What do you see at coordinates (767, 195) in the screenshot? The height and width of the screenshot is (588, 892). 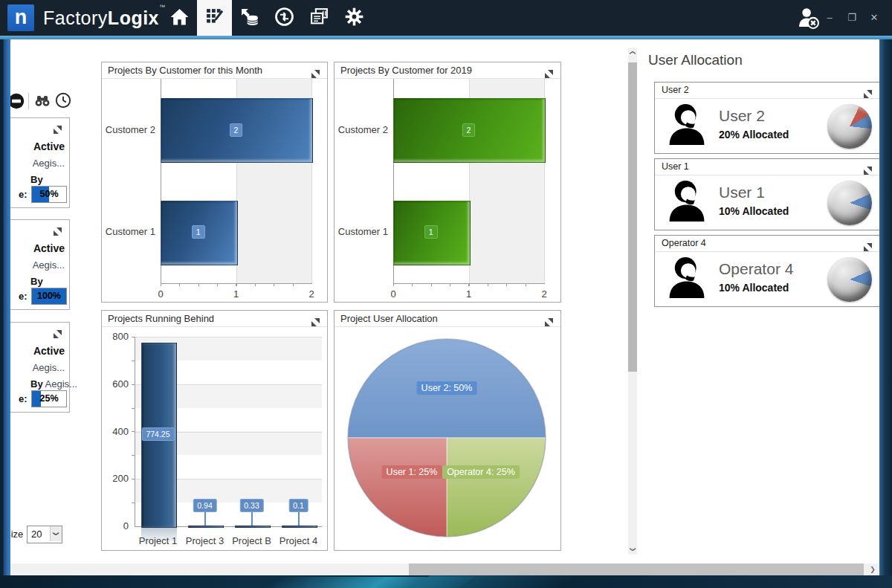 I see `user-card: User 1User 110% Allocated` at bounding box center [767, 195].